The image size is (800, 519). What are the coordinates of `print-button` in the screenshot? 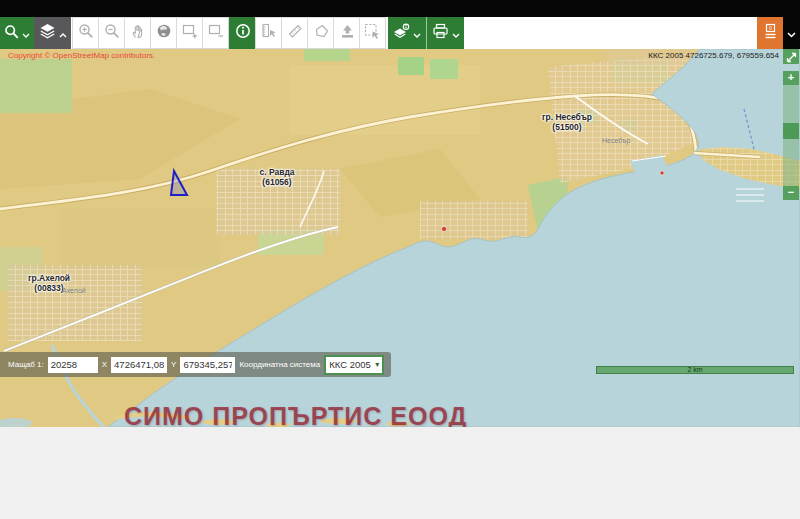 It's located at (445, 33).